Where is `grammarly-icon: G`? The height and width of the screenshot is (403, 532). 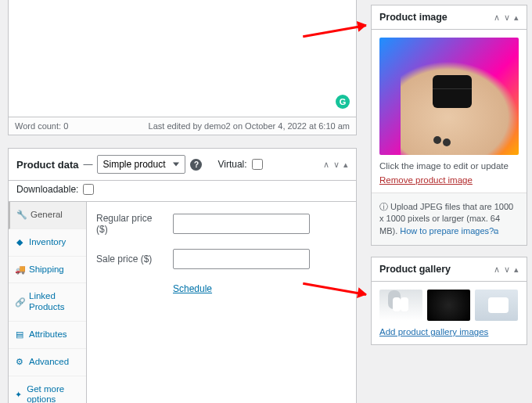
grammarly-icon: G is located at coordinates (343, 102).